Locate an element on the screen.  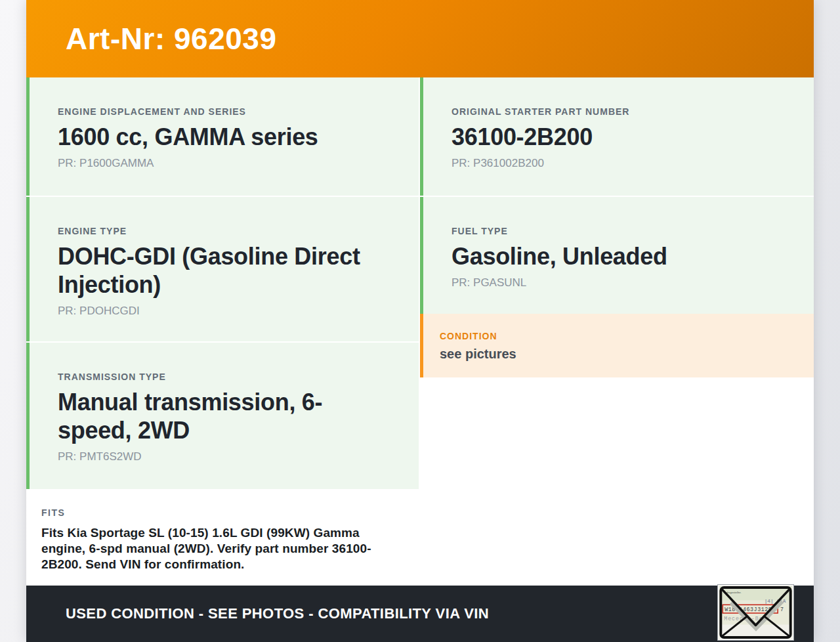
card-engine-displacement: ENGINE DISPLACEMENT AND SERIES 1600 cc, … is located at coordinates (222, 137).